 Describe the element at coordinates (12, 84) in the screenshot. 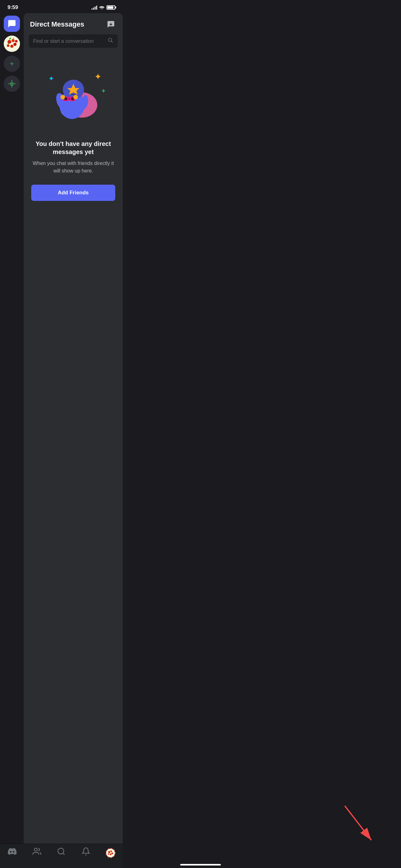

I see `explore-icon` at that location.